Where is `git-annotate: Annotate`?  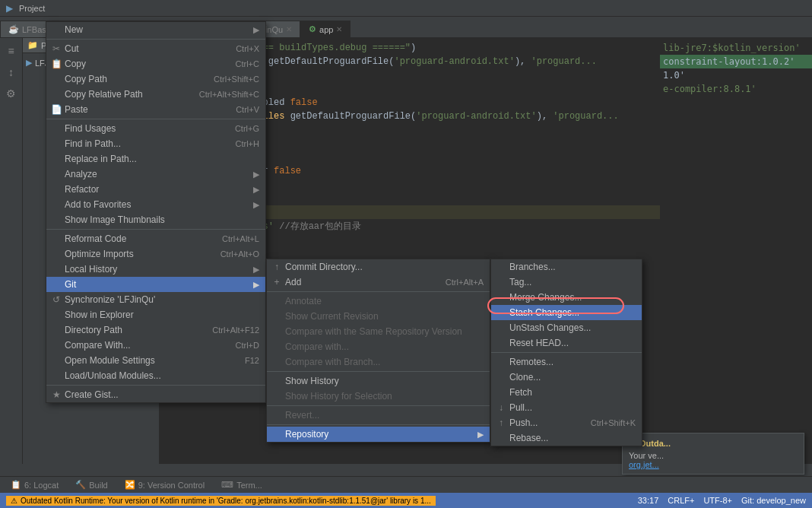 git-annotate: Annotate is located at coordinates (379, 301).